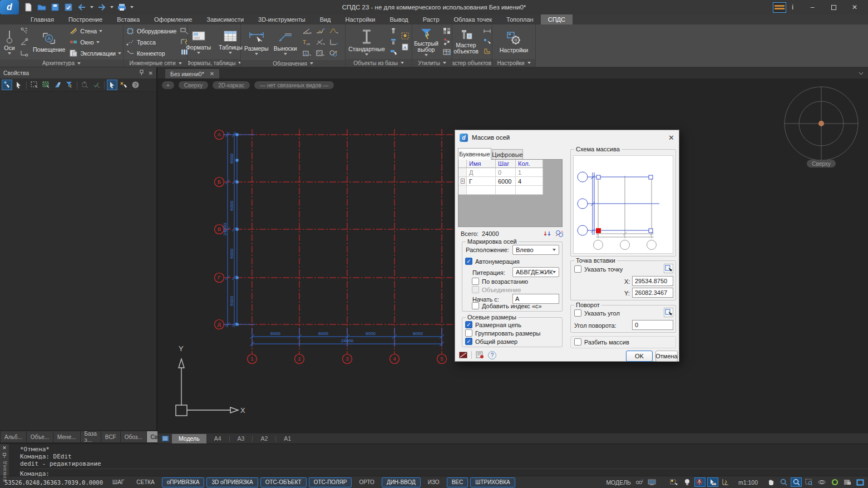  What do you see at coordinates (597, 313) in the screenshot?
I see `pick-angle-checkbox-row: Указать угол` at bounding box center [597, 313].